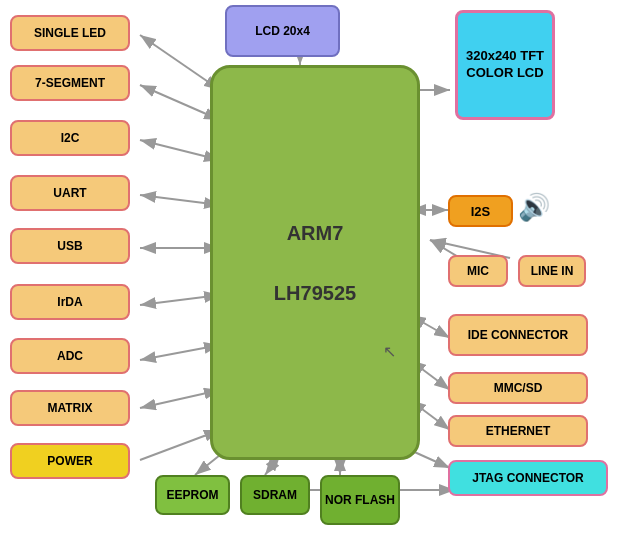 This screenshot has width=628, height=539. What do you see at coordinates (70, 302) in the screenshot?
I see `irda-box: IrDA` at bounding box center [70, 302].